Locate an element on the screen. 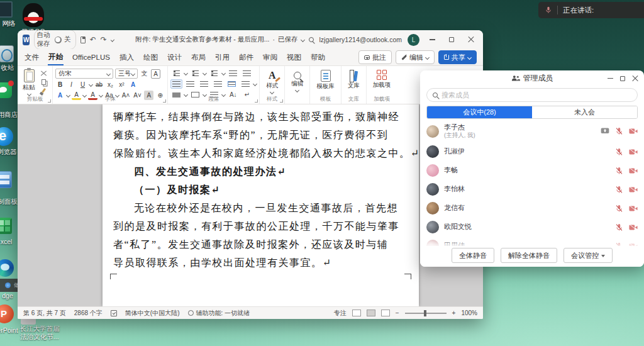 Image resolution: width=644 pixels, height=346 pixels. meeting-controls-button: 会议管控 is located at coordinates (588, 255).